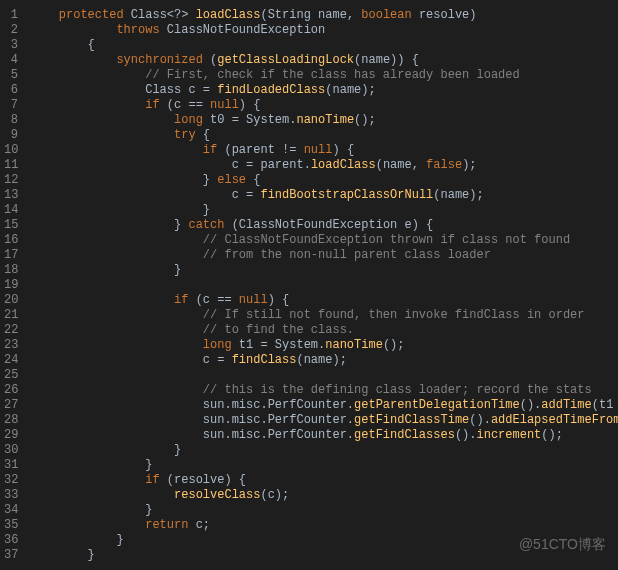 This screenshot has width=618, height=570. I want to click on code-line: Class c = findLoadedClass(name);, so click(324, 90).